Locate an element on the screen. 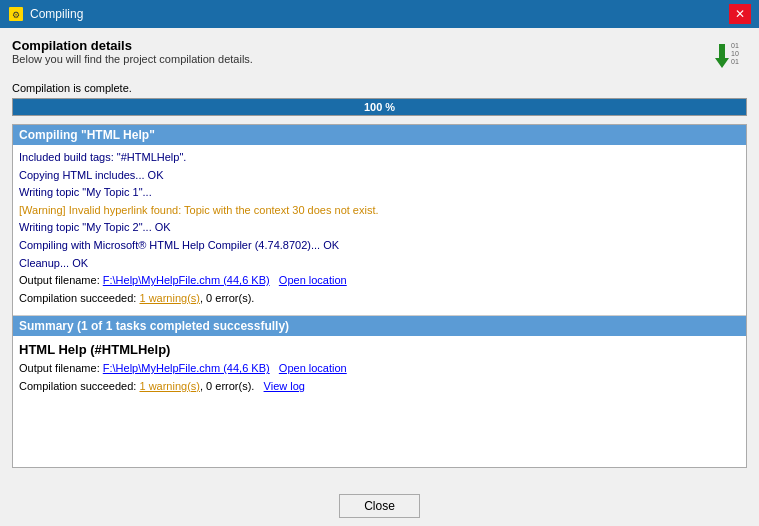 Image resolution: width=759 pixels, height=526 pixels. log-line-warning: [Warning] Invalid hyperlink found: Topic… is located at coordinates (380, 211).